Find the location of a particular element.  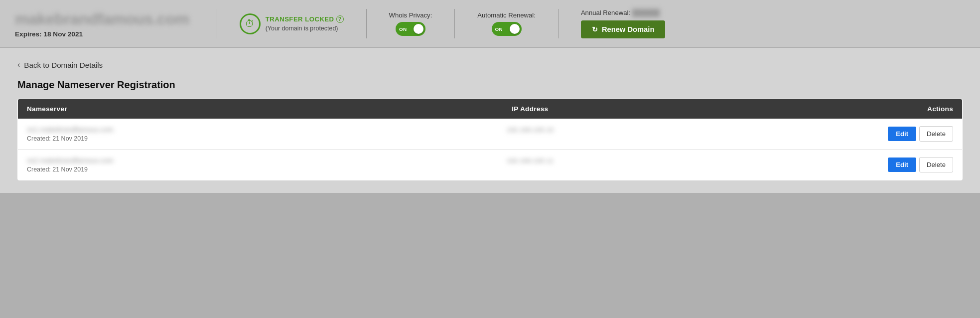

back-link-label: Back to Domain Details is located at coordinates (63, 65).